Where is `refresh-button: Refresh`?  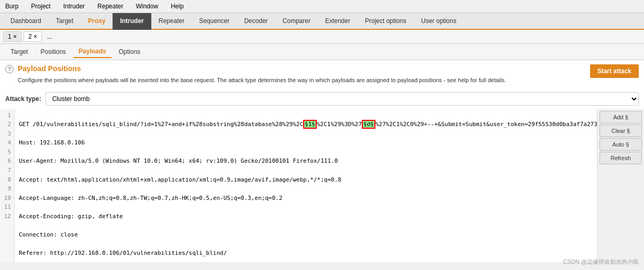 refresh-button: Refresh is located at coordinates (621, 158).